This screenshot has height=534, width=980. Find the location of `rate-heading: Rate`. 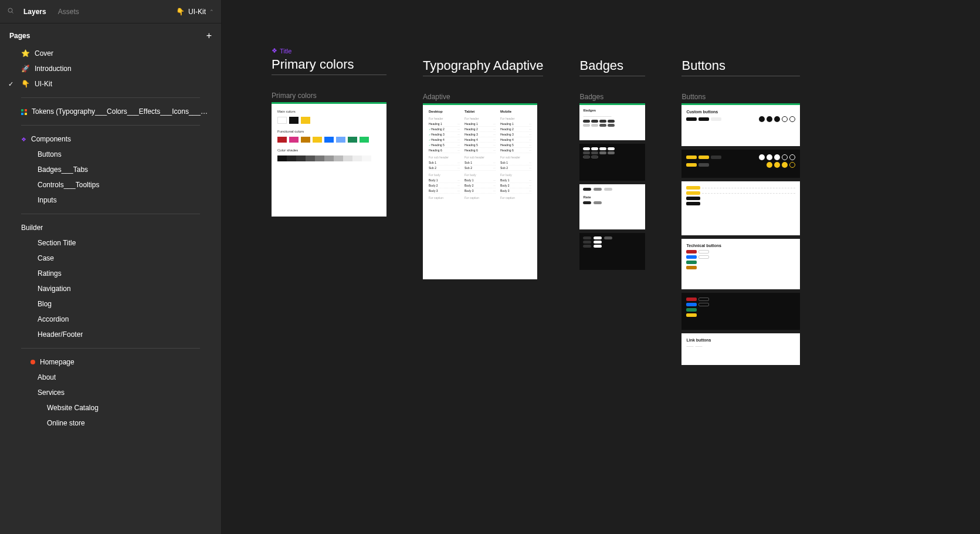

rate-heading: Rate is located at coordinates (612, 197).